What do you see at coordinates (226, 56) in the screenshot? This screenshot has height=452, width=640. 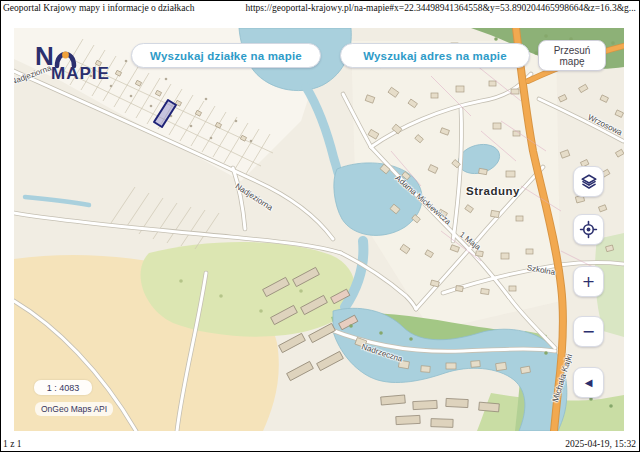 I see `search-parcel-input` at bounding box center [226, 56].